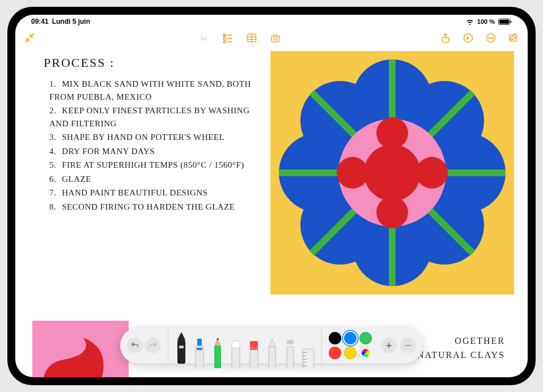 Image resolution: width=543 pixels, height=392 pixels. What do you see at coordinates (153, 346) in the screenshot?
I see `redo-button` at bounding box center [153, 346].